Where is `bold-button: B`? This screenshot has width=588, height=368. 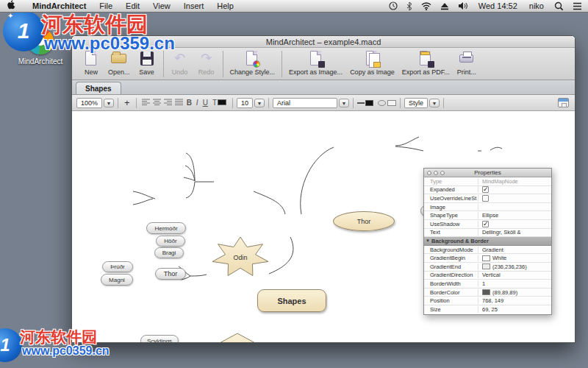 bold-button: B is located at coordinates (190, 103).